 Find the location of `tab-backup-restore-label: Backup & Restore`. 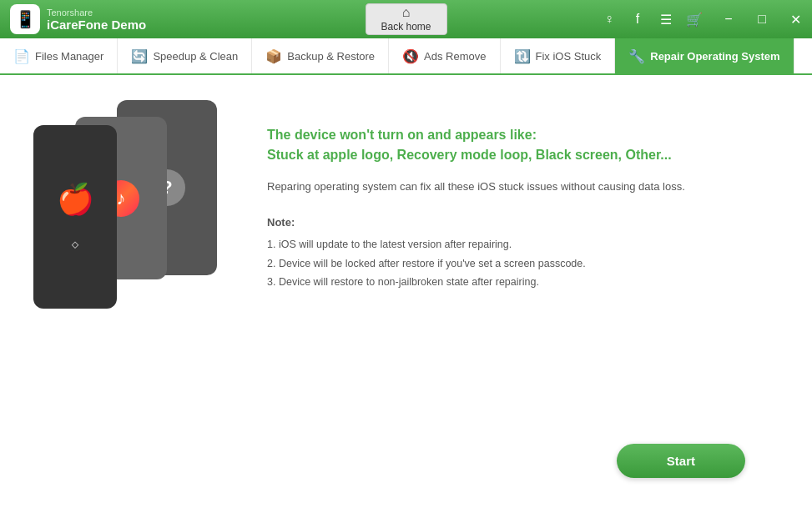

tab-backup-restore-label: Backup & Restore is located at coordinates (330, 57).